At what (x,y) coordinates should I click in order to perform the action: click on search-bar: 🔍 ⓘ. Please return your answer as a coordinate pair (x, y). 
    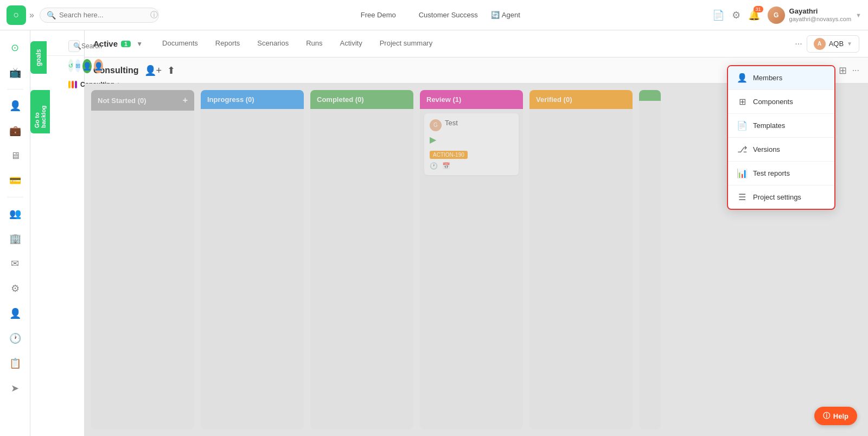
    Looking at the image, I should click on (99, 15).